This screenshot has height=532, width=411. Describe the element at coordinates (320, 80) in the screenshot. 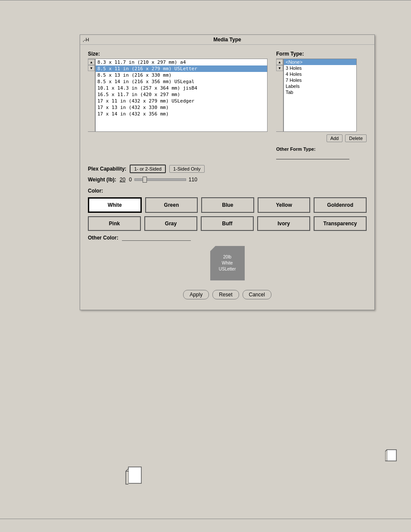

I see `form-type-list-item: 7 Holes` at that location.